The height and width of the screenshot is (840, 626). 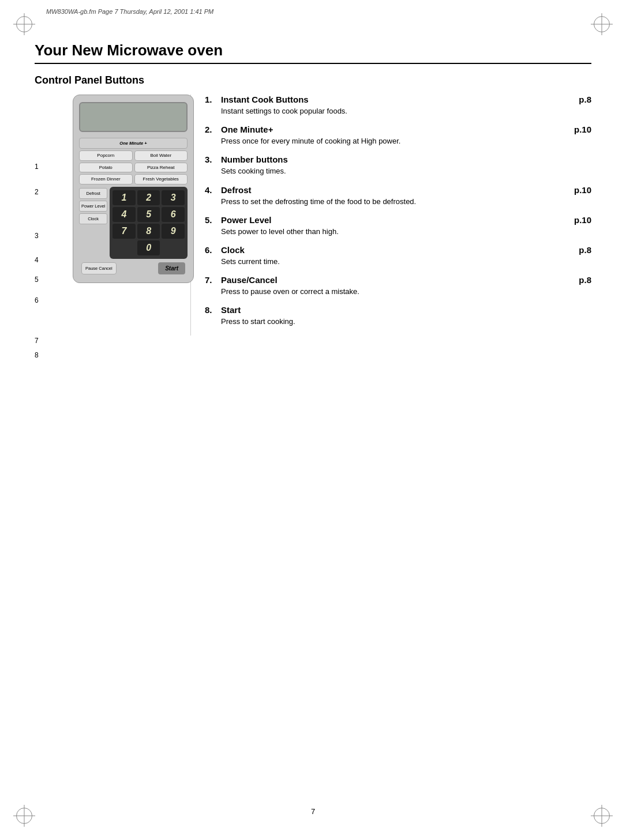 I want to click on one-minute-button: One Minute +, so click(x=133, y=143).